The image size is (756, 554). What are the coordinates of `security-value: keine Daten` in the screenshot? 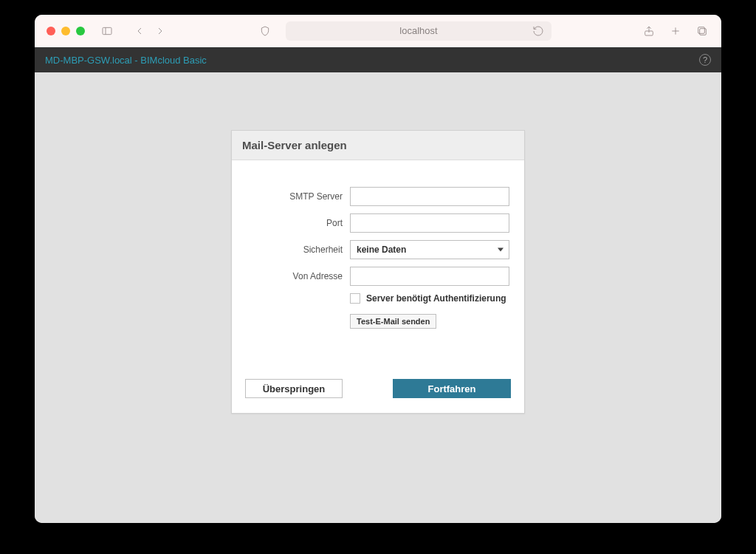 It's located at (381, 250).